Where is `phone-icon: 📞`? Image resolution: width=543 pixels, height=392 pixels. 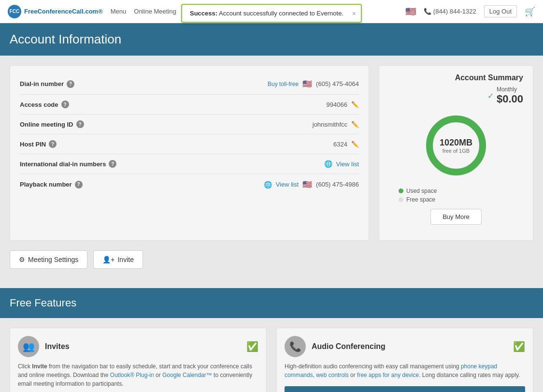
phone-icon: 📞 is located at coordinates (428, 12).